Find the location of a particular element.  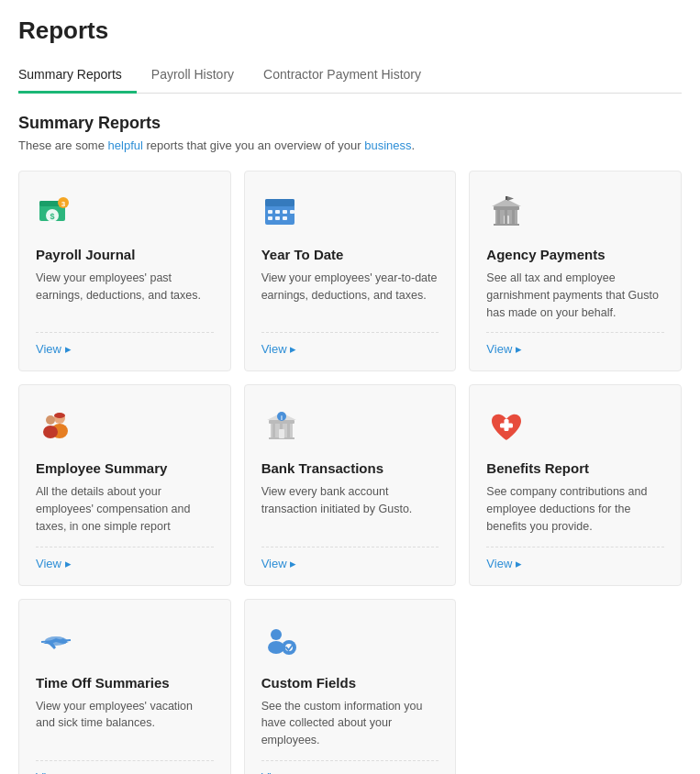

card-time-off-summaries: Time Off Summaries View your employees' … is located at coordinates (125, 687).